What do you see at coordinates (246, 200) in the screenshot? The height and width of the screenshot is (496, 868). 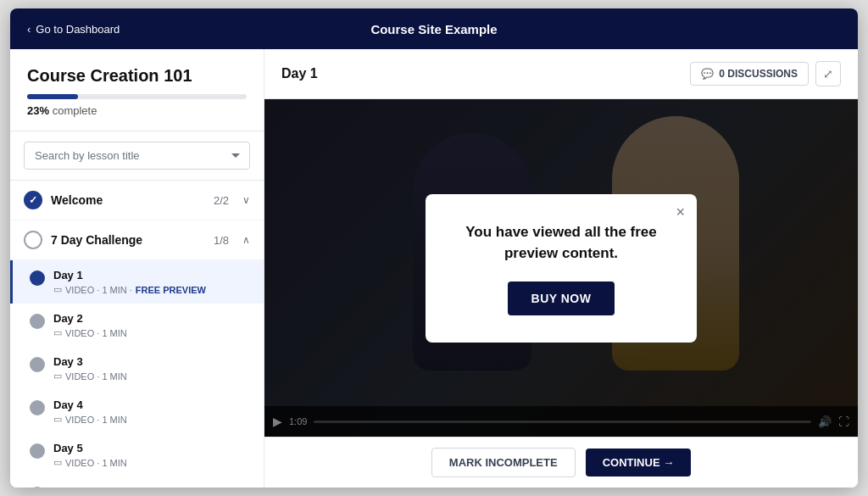 I see `welcome-chevron-icon: ∨` at bounding box center [246, 200].